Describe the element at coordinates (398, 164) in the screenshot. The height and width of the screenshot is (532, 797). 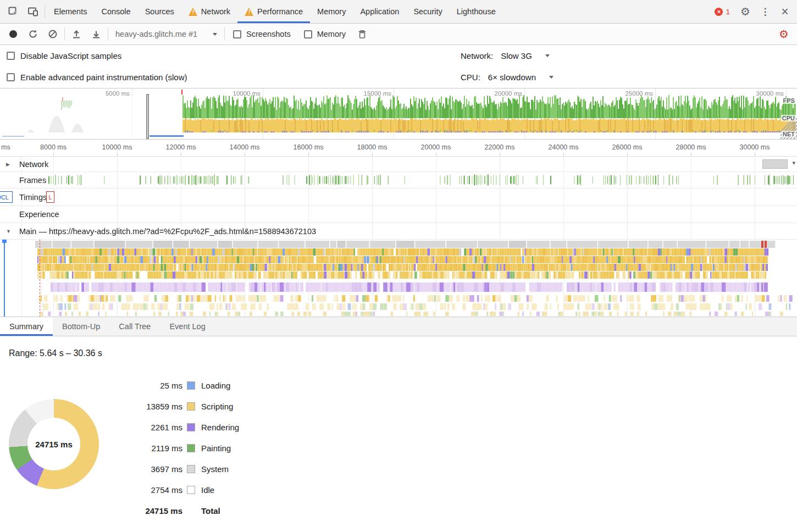
I see `track-network: ▶ Network ▾` at that location.